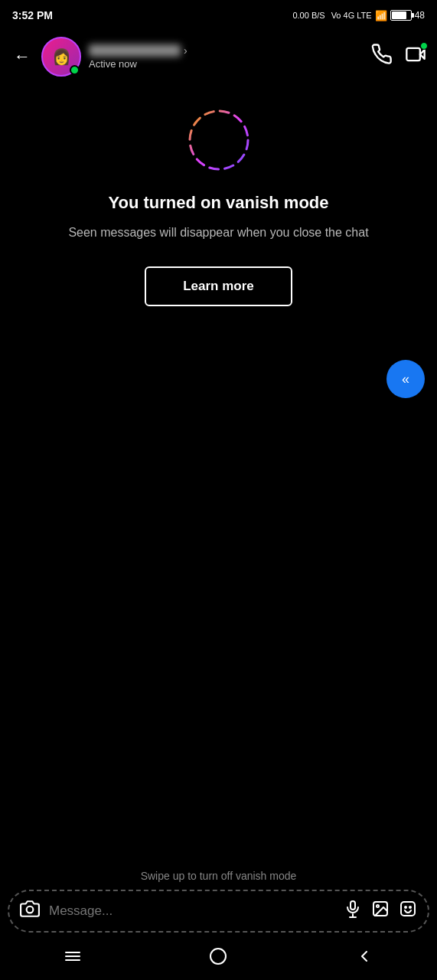 The height and width of the screenshot is (980, 437). I want to click on status-bar: 3:52 PM 0.00 B/S Vo 4G LTE 📶 48, so click(219, 15).